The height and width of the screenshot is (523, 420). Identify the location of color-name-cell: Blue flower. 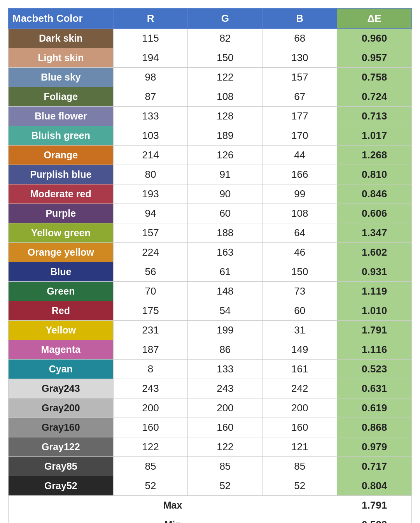
(61, 116).